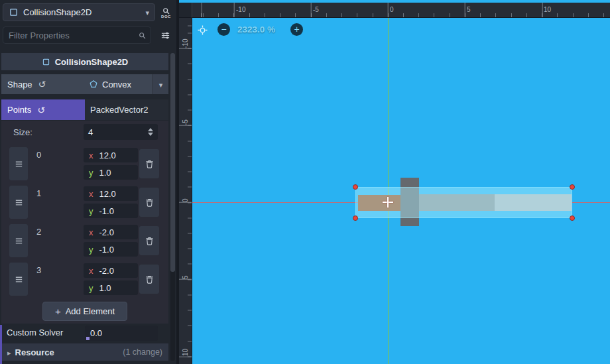  I want to click on position-cross-icon, so click(388, 202).